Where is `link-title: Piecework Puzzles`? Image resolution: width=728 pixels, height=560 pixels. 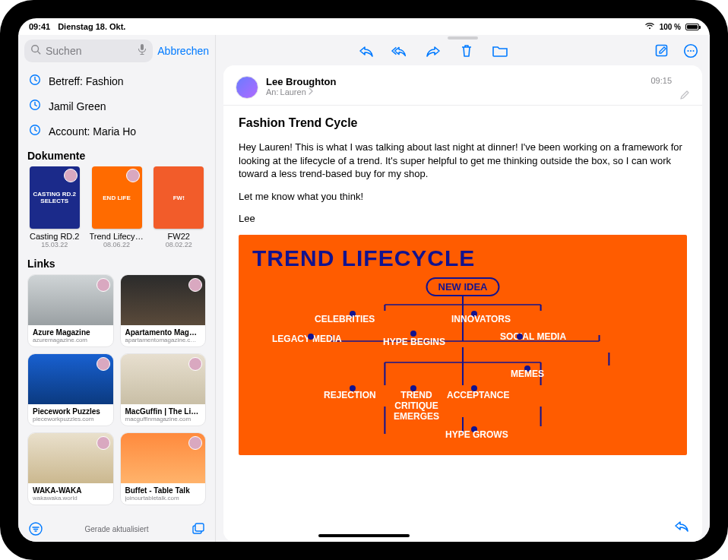
link-title: Piecework Puzzles is located at coordinates (71, 412).